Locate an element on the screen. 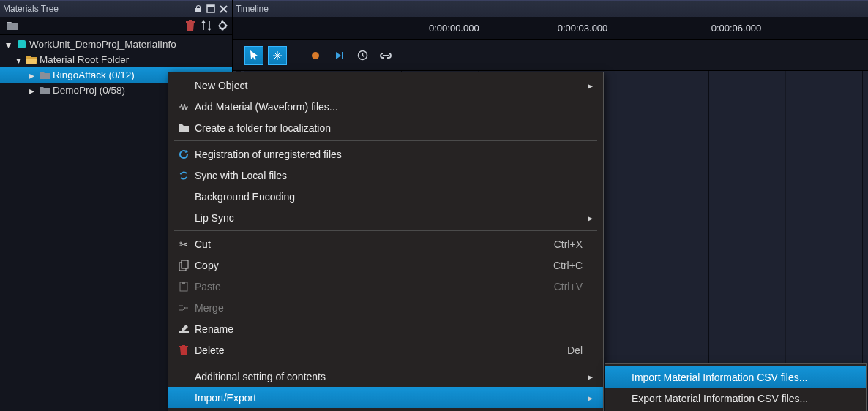  tree-item-label: RingoAttack (0/12) is located at coordinates (94, 75).